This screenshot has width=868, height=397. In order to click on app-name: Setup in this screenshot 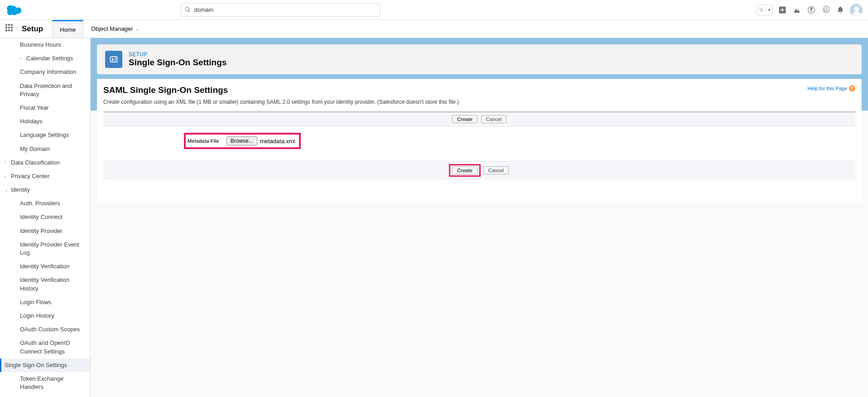, I will do `click(33, 29)`.